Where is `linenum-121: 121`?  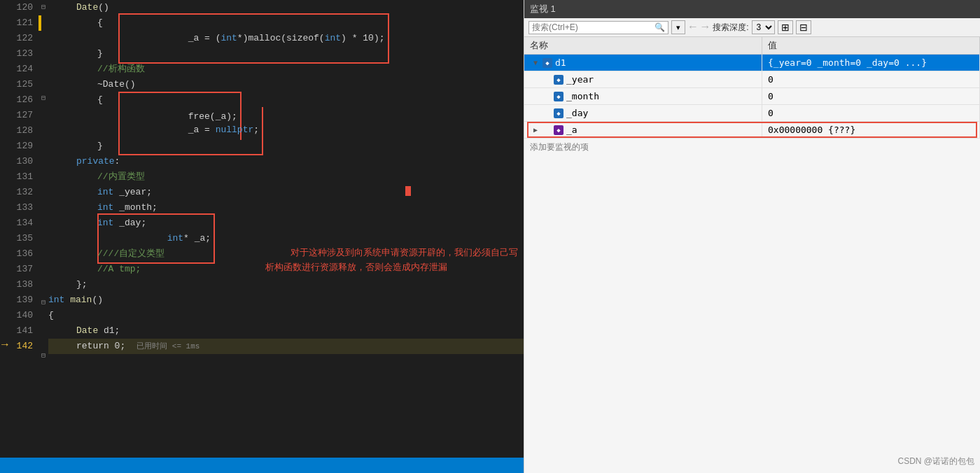
linenum-121: 121 is located at coordinates (17, 23).